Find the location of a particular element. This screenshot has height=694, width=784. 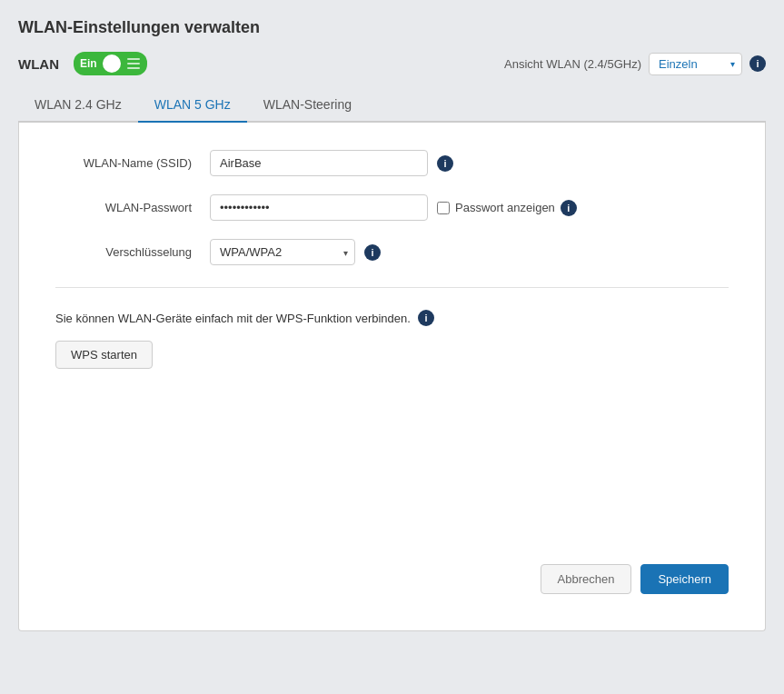

password-row: WLAN-Passwort Passwort anzeigen i is located at coordinates (392, 207).